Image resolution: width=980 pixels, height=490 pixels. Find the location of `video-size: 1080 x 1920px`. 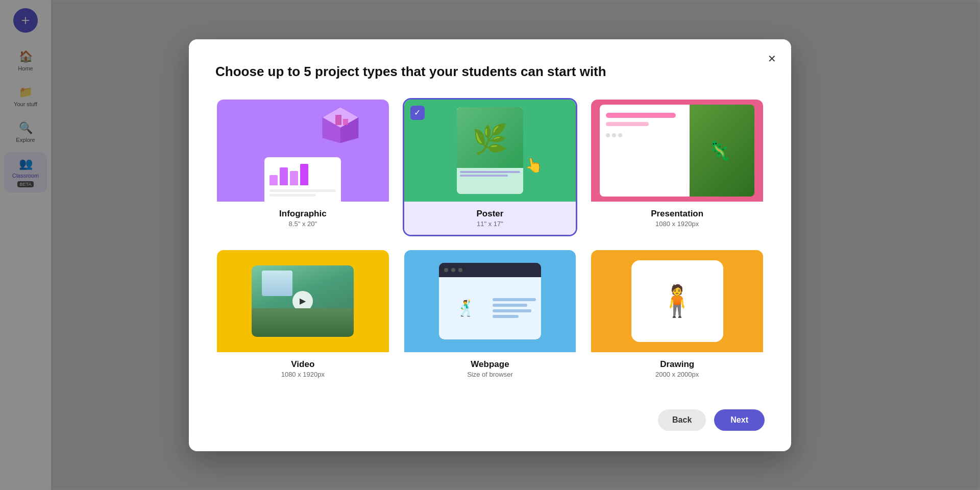

video-size: 1080 x 1920px is located at coordinates (303, 375).